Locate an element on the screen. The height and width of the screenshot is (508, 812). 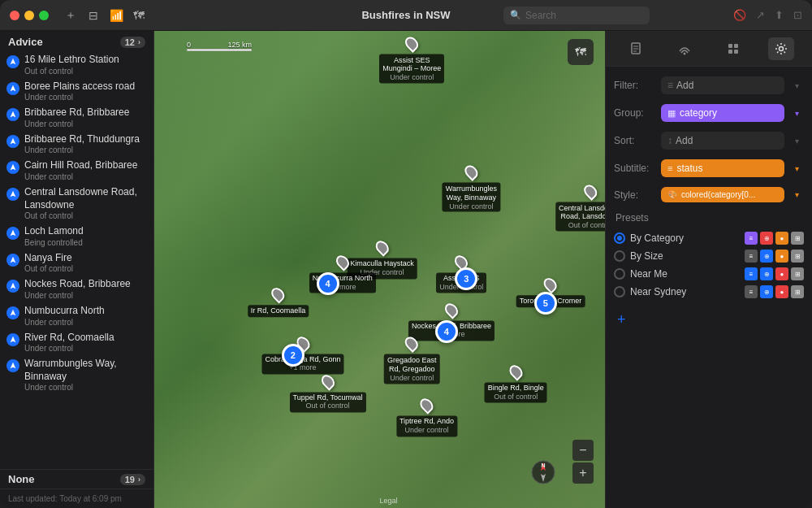
sidebar-item: Numbucurra North Under control is located at coordinates (76, 315).